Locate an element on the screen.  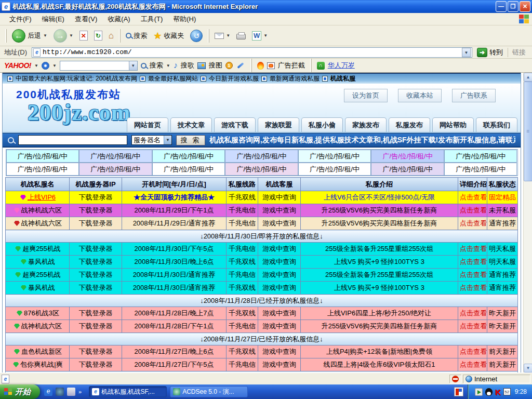
close-button: ✕ is located at coordinates (525, 6).